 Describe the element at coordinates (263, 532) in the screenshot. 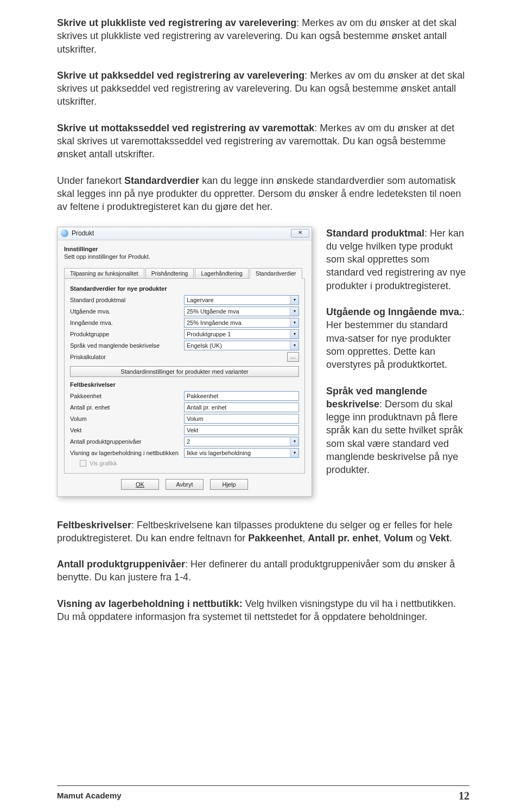

I see `paragraph: Feltbeskrivelser: Feltbeskrivelsene kan …` at that location.